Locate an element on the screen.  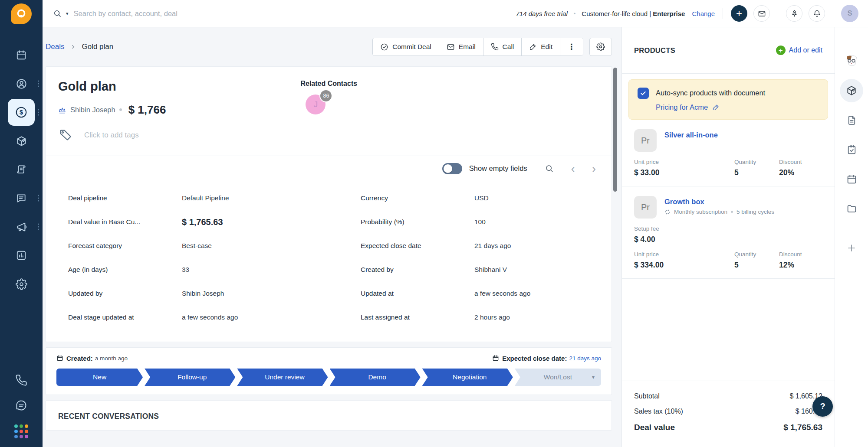
search-icon is located at coordinates (57, 13).